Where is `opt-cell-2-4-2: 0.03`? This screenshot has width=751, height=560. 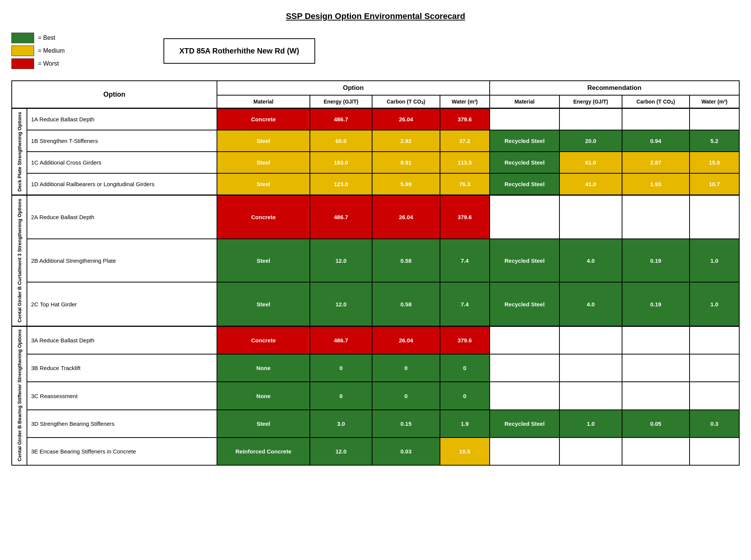 opt-cell-2-4-2: 0.03 is located at coordinates (406, 451).